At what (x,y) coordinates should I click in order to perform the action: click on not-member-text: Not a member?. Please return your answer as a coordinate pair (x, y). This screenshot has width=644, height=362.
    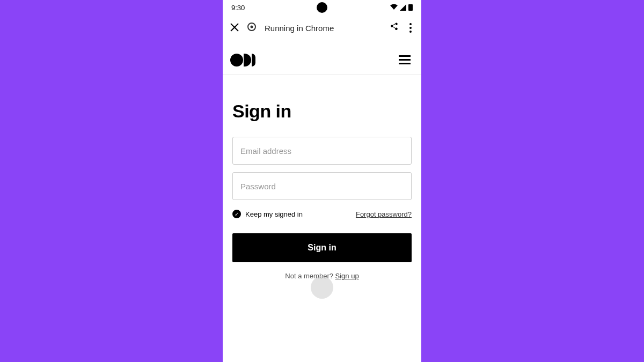
    Looking at the image, I should click on (310, 276).